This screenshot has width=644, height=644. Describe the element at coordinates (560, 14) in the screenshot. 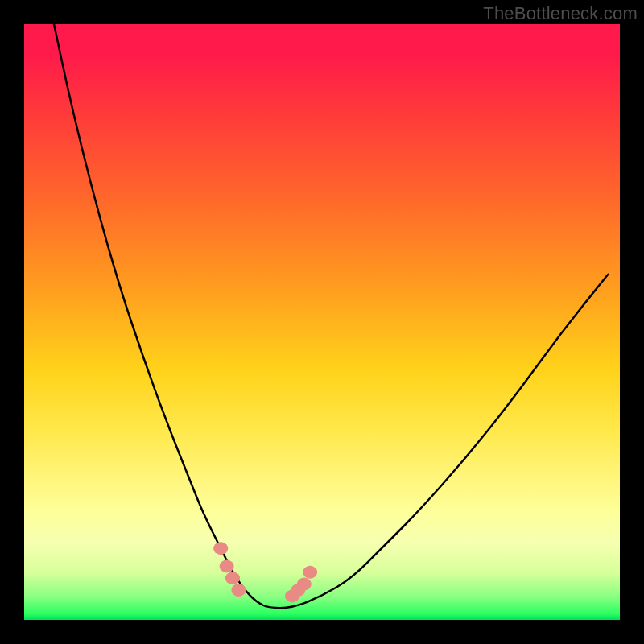

I see `watermark-text: TheBottleneck.com` at that location.